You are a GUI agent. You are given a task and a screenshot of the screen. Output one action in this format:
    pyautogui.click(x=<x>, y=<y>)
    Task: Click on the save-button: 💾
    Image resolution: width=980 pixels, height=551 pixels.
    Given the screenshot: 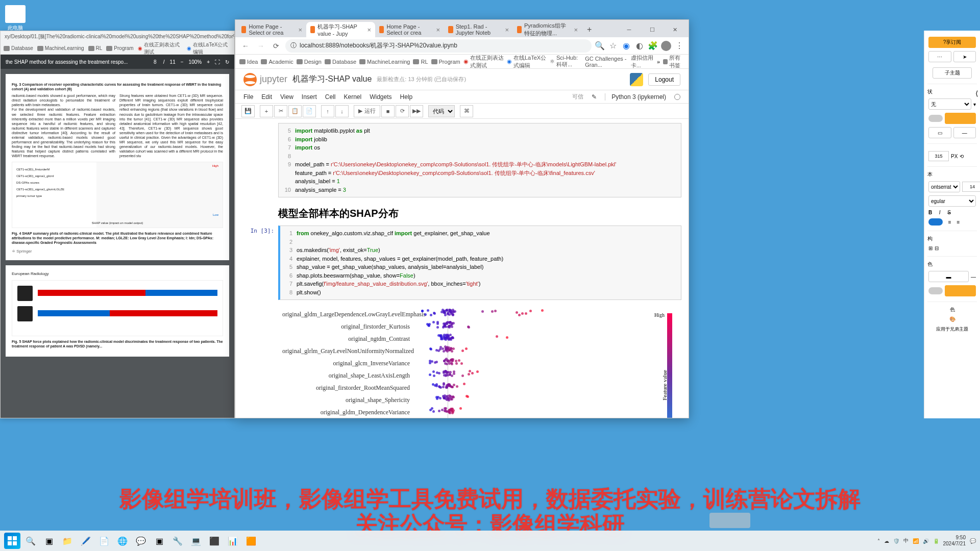 What is the action you would take?
    pyautogui.click(x=248, y=111)
    